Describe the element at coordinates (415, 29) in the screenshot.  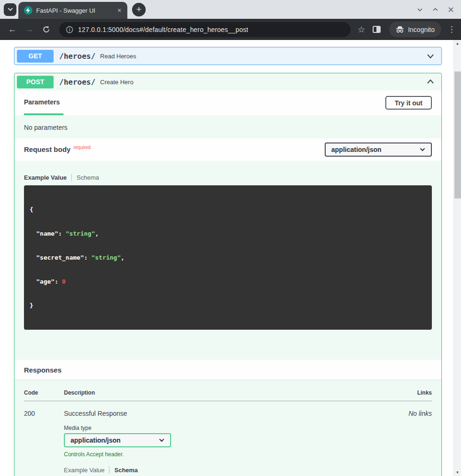
I see `incognito-badge: Incognito` at that location.